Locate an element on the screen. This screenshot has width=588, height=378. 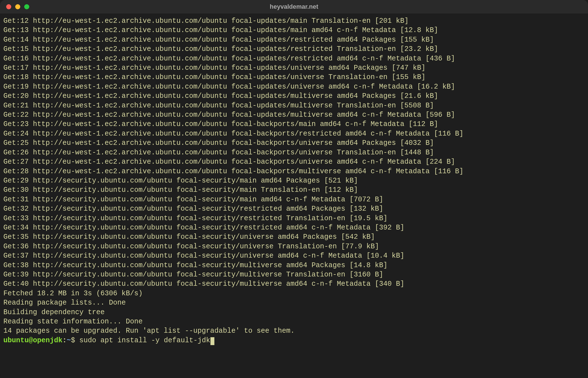
output-line: Get:18 http://eu-west-1.ec2.archive.ubun… is located at coordinates (294, 77).